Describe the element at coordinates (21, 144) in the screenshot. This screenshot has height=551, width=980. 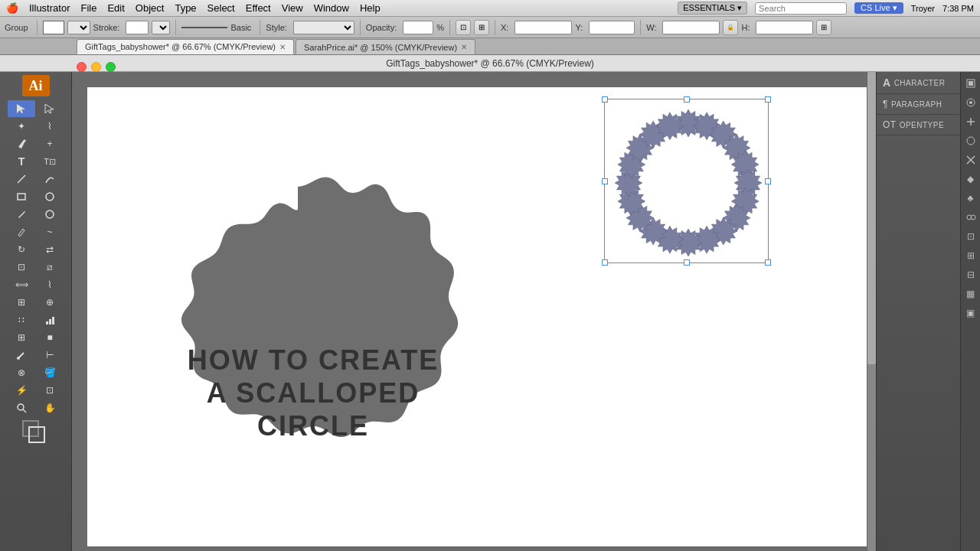
I see `pen-tool` at that location.